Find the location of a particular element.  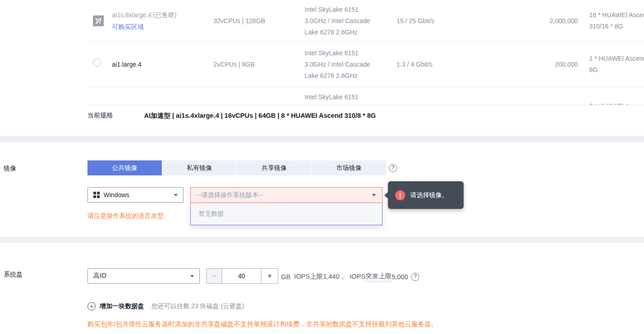

stepper-plus-button: + is located at coordinates (270, 276).